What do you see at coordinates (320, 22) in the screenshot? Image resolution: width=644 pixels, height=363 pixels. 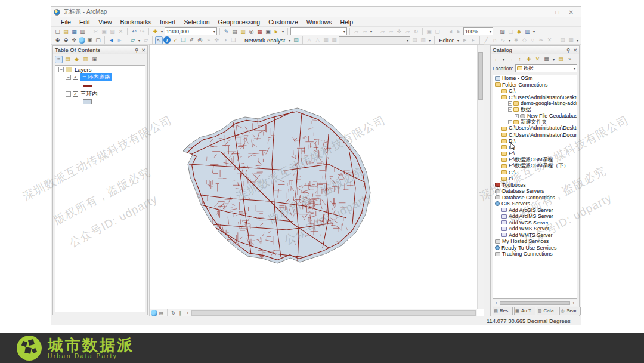 I see `menu-windows: Windows` at bounding box center [320, 22].